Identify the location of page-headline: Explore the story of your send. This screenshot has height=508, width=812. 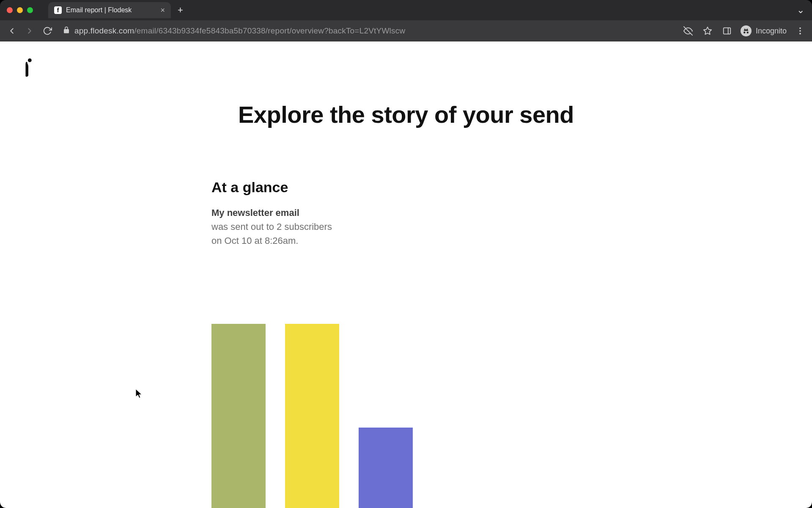
(406, 114).